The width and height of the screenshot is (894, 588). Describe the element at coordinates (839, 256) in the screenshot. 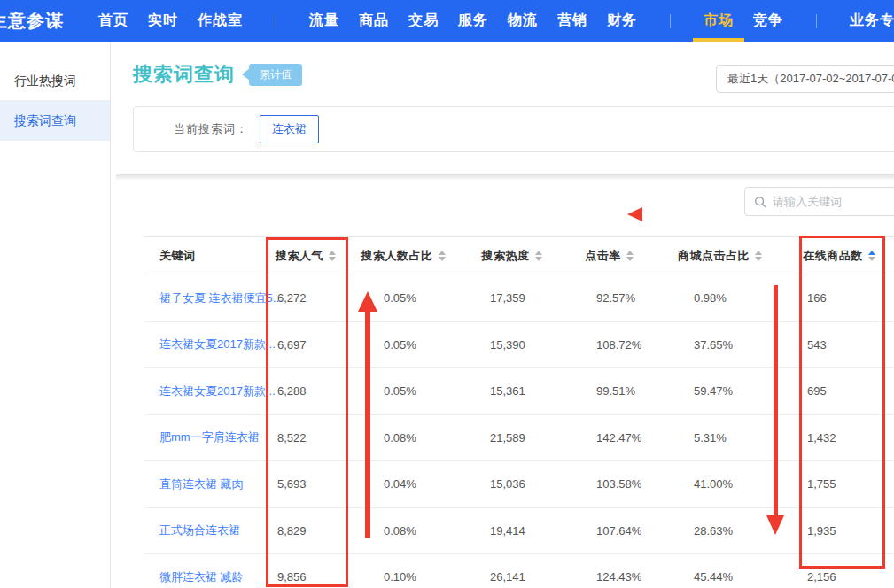

I see `column-header-在线商品数: 在线商品数` at that location.